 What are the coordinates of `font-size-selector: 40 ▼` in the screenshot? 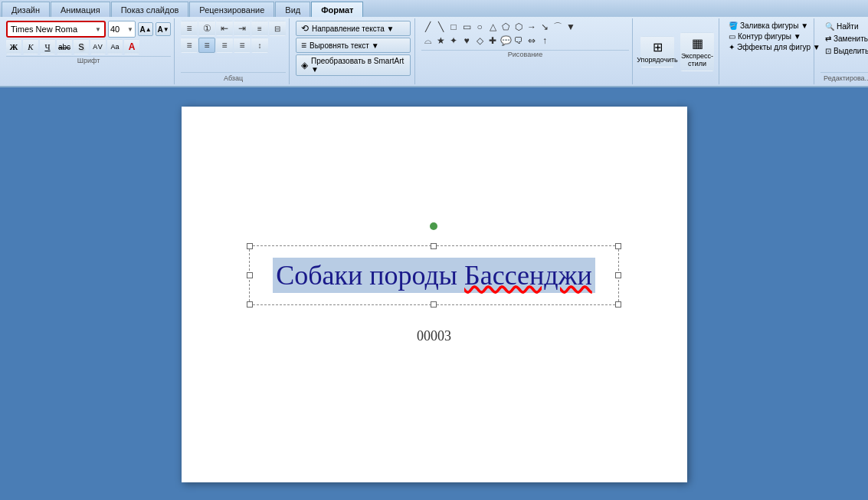 It's located at (122, 29).